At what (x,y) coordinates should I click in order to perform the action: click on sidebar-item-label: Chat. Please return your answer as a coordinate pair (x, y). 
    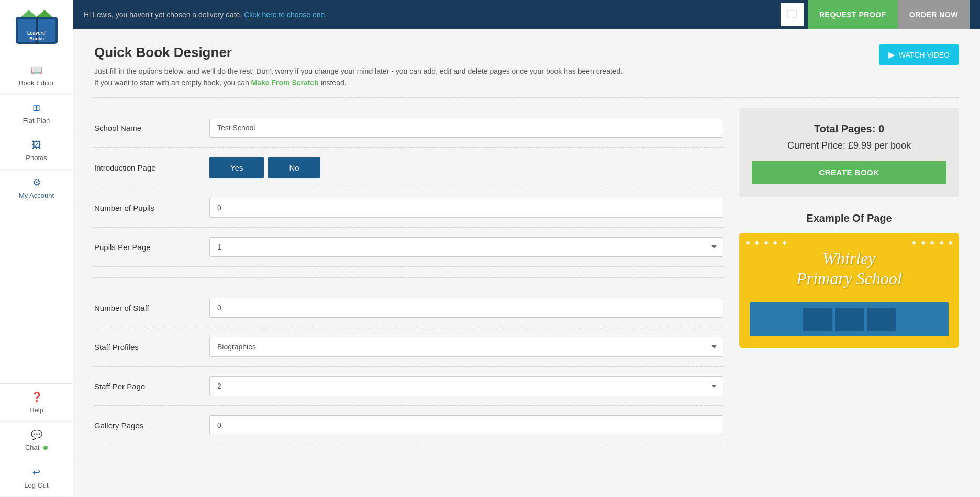
    Looking at the image, I should click on (37, 448).